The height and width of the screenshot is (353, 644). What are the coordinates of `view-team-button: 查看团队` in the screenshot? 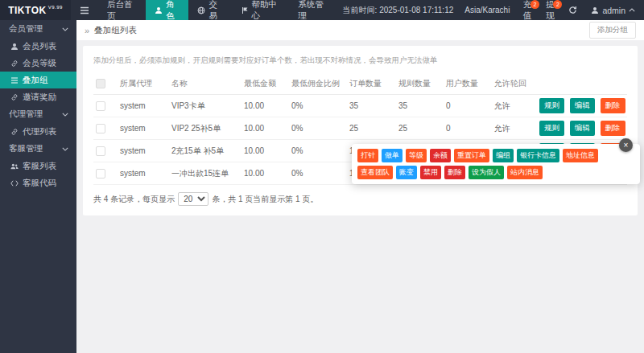 It's located at (375, 172).